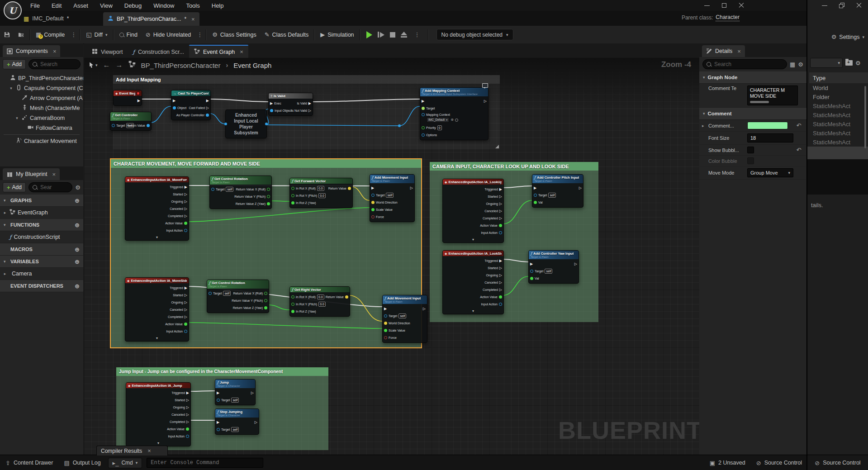 This screenshot has height=470, width=868. Describe the element at coordinates (770, 173) in the screenshot. I see `value-dropdown: Group Move▾` at that location.